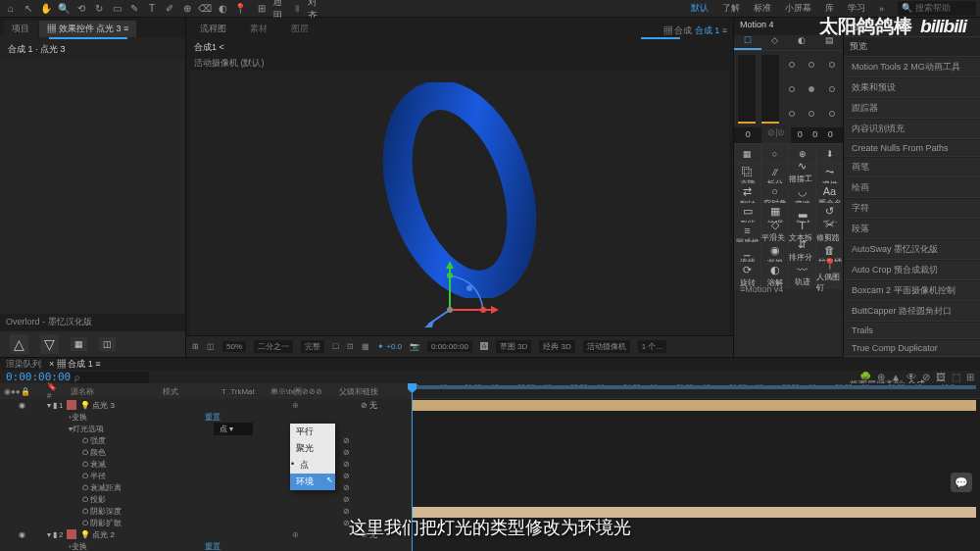  What do you see at coordinates (205, 9) in the screenshot?
I see `tool-eraser: ⌫` at bounding box center [205, 9].